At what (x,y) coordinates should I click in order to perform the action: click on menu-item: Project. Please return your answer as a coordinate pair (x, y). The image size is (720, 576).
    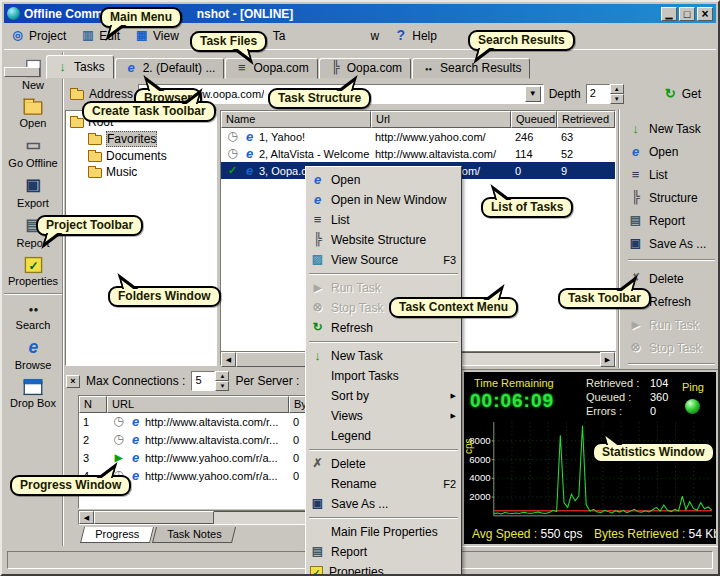
    Looking at the image, I should click on (38, 36).